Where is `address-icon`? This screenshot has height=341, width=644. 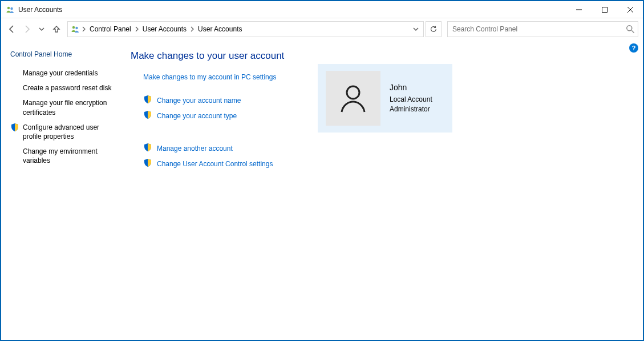
address-icon is located at coordinates (75, 29).